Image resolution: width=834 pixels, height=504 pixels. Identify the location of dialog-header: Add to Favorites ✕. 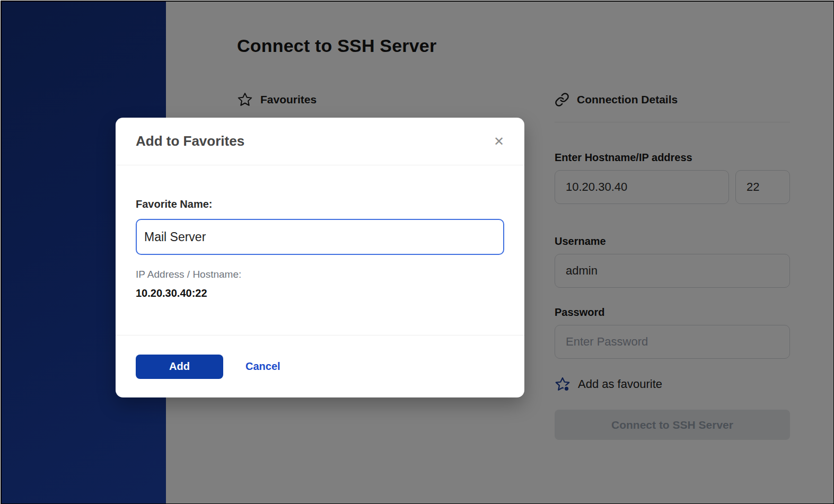
(320, 142).